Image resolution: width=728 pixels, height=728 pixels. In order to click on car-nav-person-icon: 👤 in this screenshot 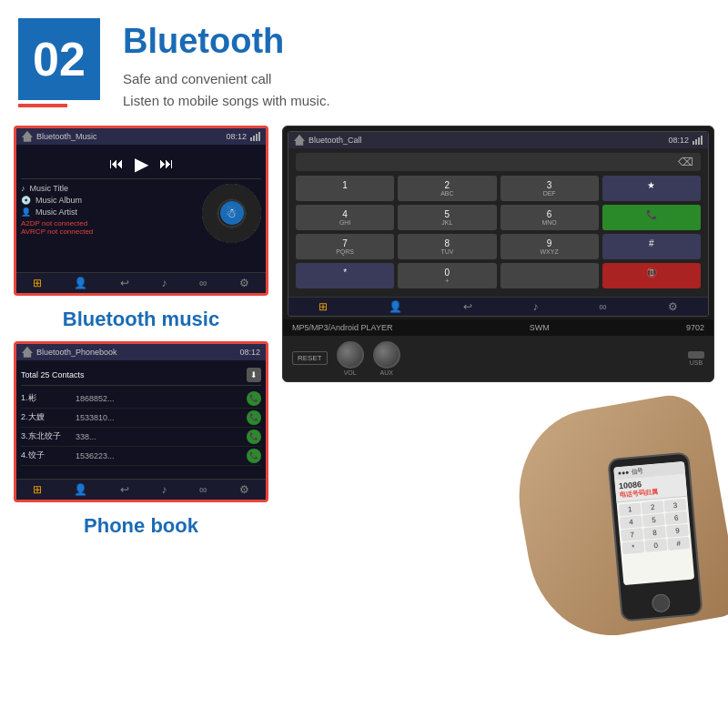, I will do `click(395, 307)`.